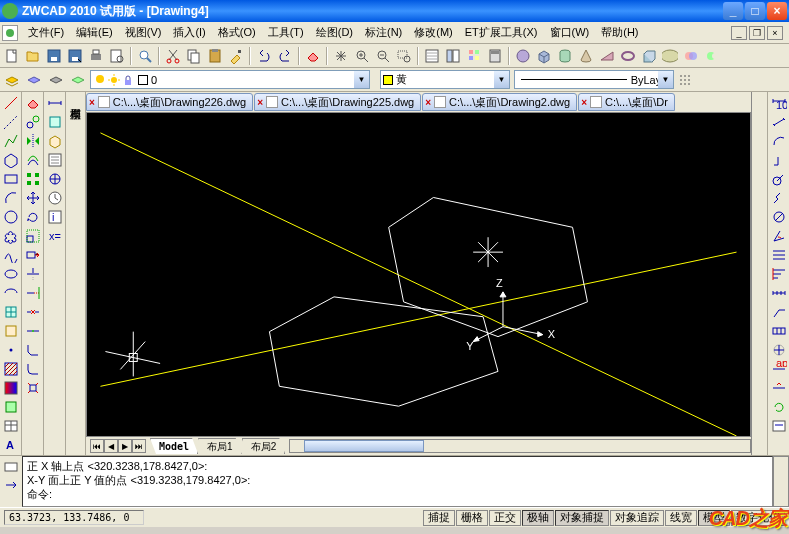 The width and height of the screenshot is (789, 534). What do you see at coordinates (594, 80) in the screenshot?
I see `linetype-combo: ByLayer ▼` at bounding box center [594, 80].